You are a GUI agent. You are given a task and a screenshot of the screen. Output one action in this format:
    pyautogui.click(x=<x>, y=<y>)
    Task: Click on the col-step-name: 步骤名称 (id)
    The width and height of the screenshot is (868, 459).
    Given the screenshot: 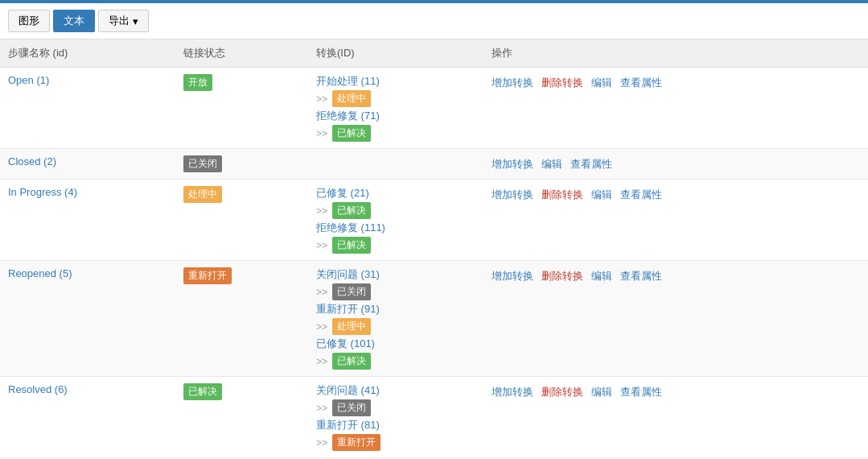 What is the action you would take?
    pyautogui.click(x=88, y=53)
    